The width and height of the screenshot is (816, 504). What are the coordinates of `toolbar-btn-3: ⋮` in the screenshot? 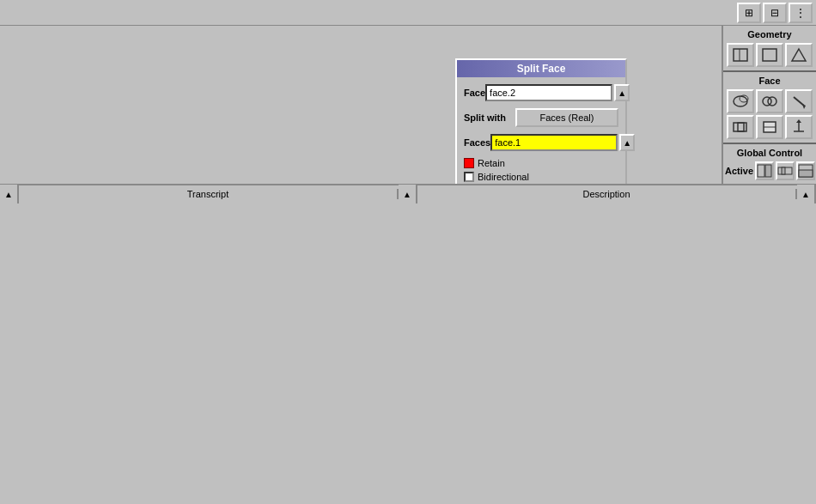 It's located at (801, 13).